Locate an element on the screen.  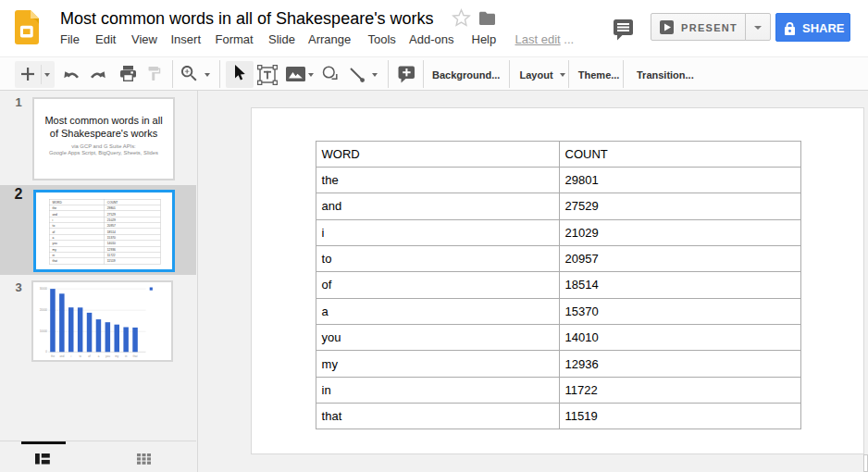
svg-text: the is located at coordinates (53, 355).